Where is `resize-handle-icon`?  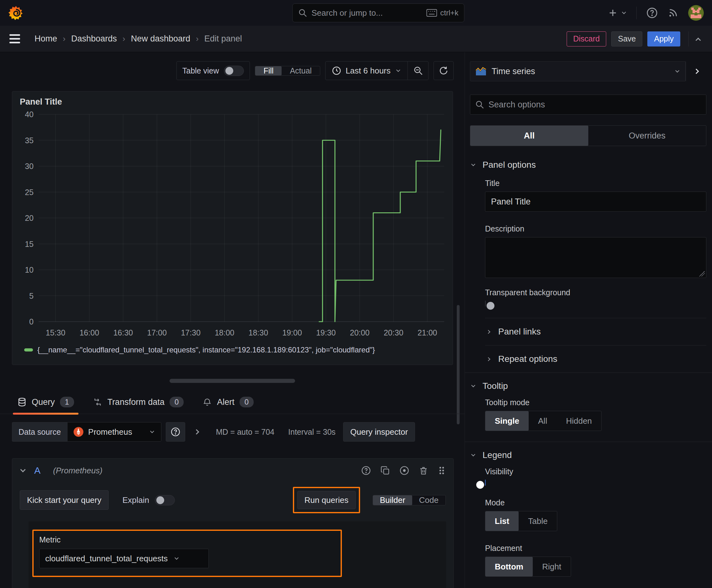 resize-handle-icon is located at coordinates (702, 274).